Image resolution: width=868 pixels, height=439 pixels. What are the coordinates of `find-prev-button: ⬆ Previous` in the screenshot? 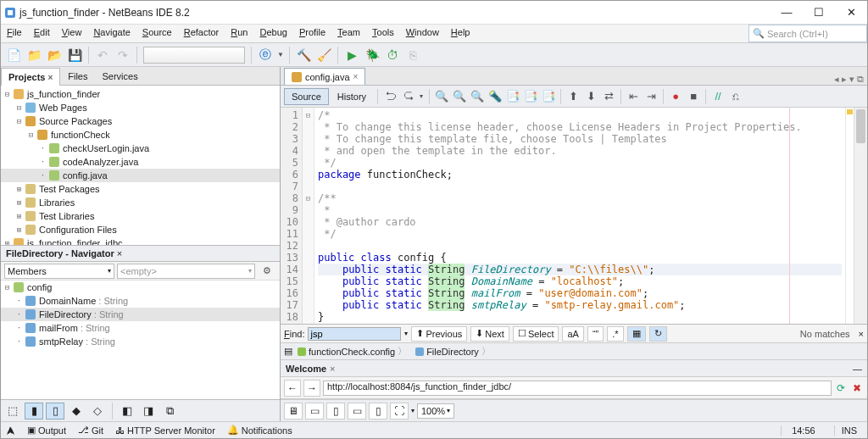 It's located at (439, 334).